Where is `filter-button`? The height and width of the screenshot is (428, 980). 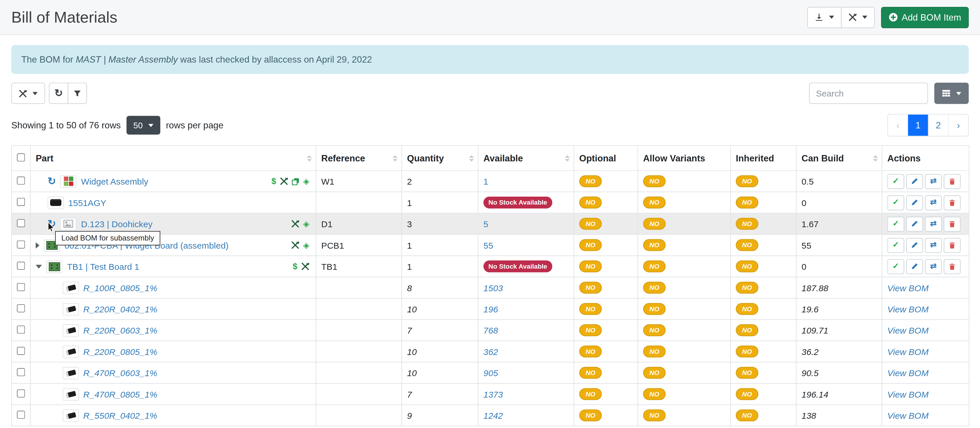
filter-button is located at coordinates (78, 93).